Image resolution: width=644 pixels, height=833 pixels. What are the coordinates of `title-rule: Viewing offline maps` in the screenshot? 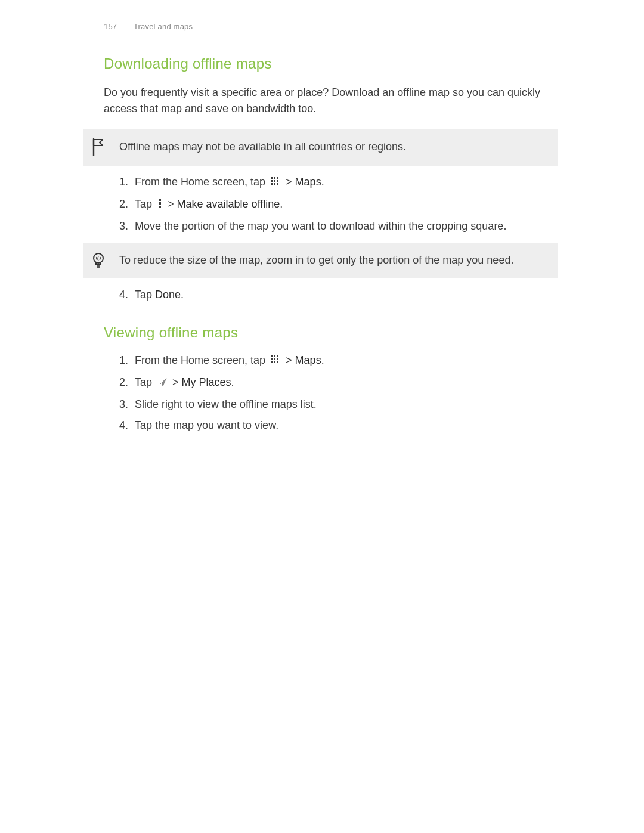 It's located at (330, 333).